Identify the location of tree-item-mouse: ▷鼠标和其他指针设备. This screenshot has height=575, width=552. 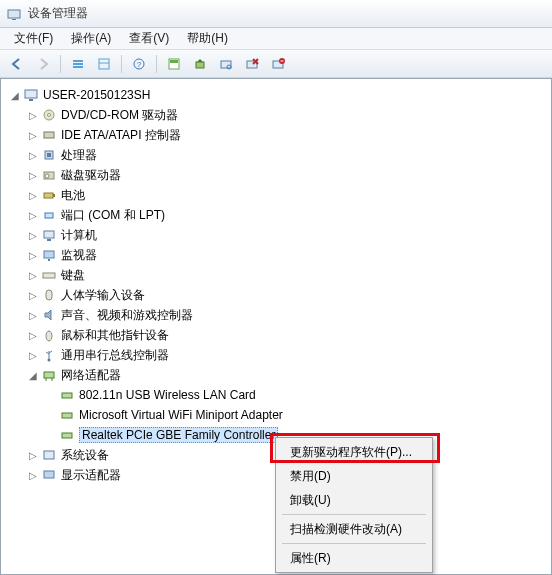
(276, 335).